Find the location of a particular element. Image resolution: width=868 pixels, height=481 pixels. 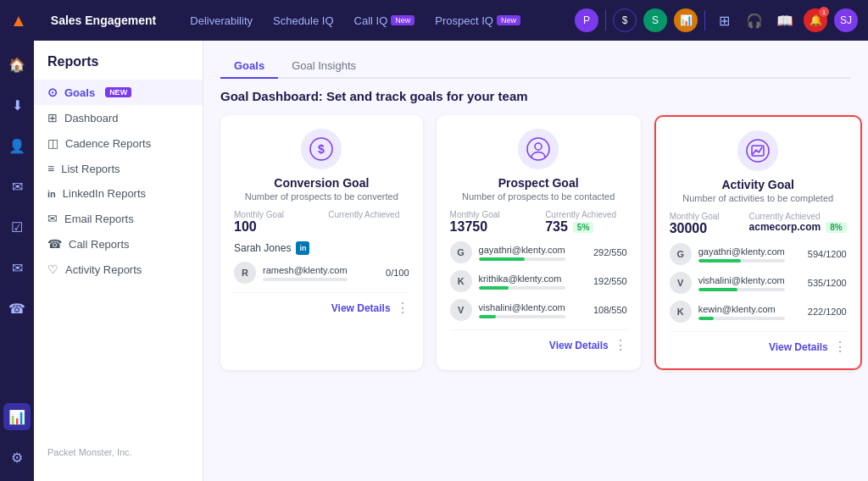

activity-achieved-value: acmecorp.com is located at coordinates (785, 227).